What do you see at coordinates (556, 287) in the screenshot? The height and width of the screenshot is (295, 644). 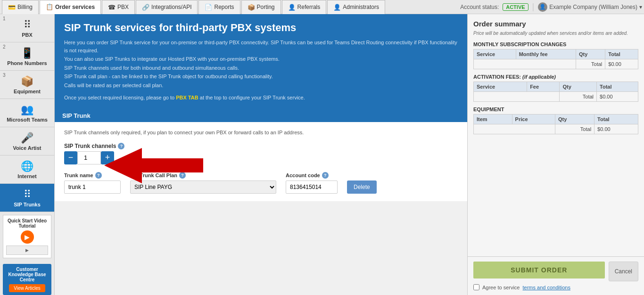 I see `terms-row: Agree to service terms and conditions` at bounding box center [556, 287].